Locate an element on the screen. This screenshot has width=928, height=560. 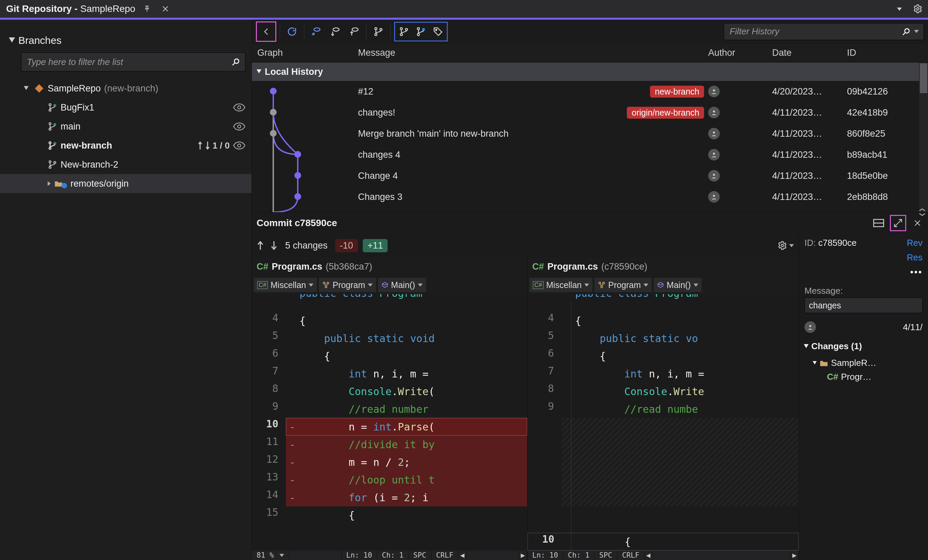
left-code-view: public class Program 4{ 5 public static … is located at coordinates (389, 427).